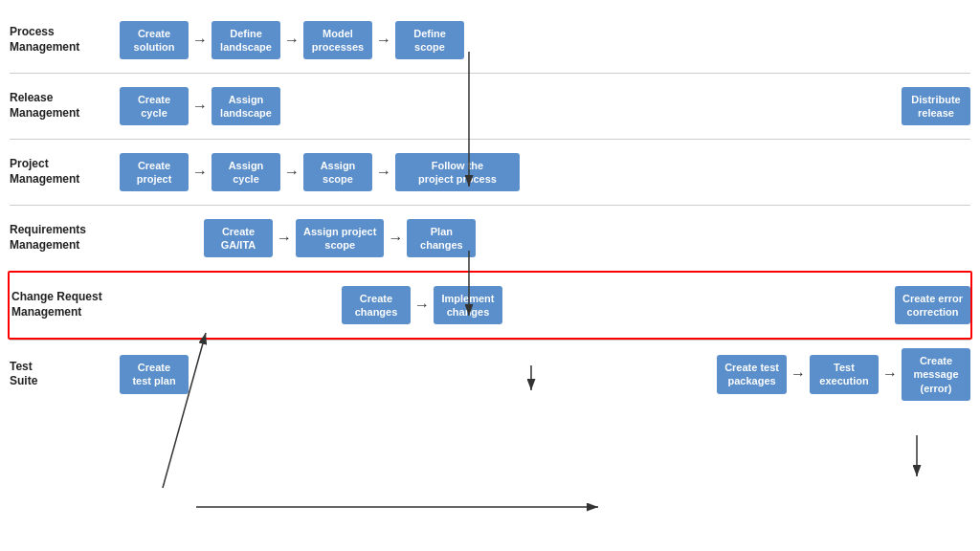 This screenshot has width=980, height=551. Describe the element at coordinates (546, 238) in the screenshot. I see `content-requirements: CreateGA/ITA Assign projectscope Plancha…` at that location.